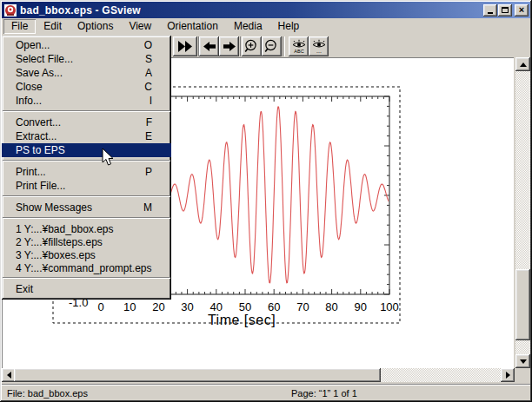  Describe the element at coordinates (156, 101) in the screenshot. I see `menu-item-accelerator: I` at that location.